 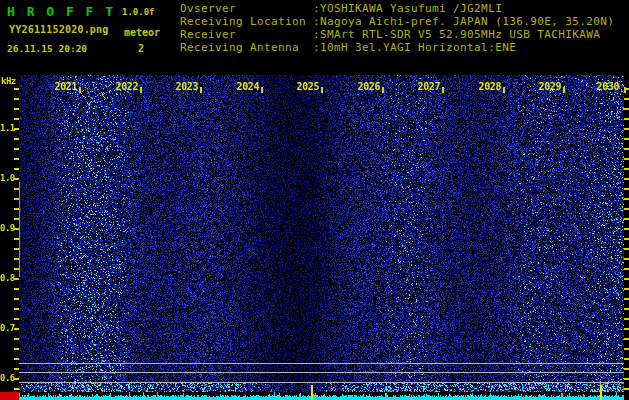 What do you see at coordinates (6, 378) in the screenshot?
I see `freq-label-0-6: 0.6` at bounding box center [6, 378].